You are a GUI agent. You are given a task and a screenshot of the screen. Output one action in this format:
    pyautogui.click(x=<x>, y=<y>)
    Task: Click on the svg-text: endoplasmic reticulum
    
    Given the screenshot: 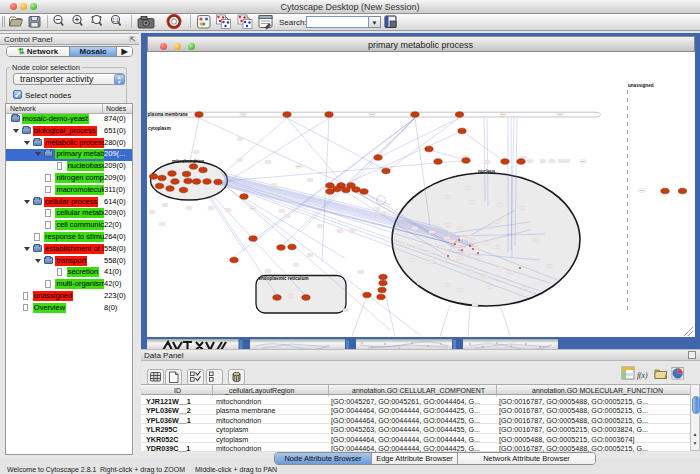 What is the action you would take?
    pyautogui.click(x=283, y=278)
    